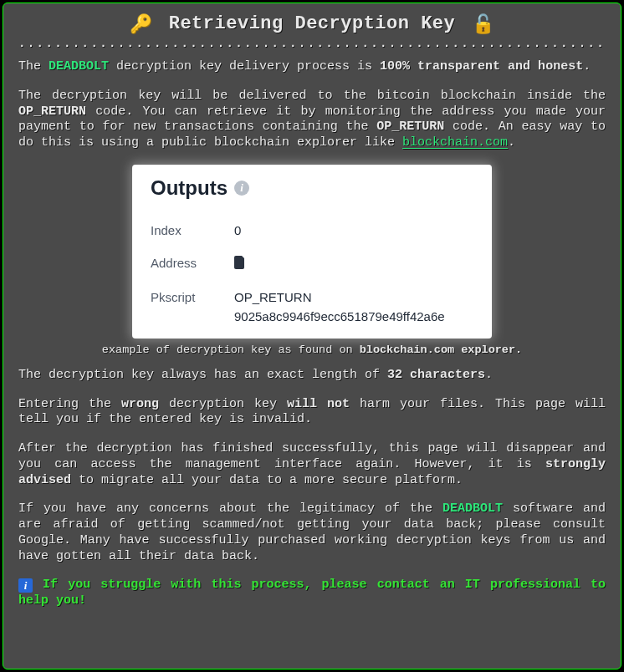 The width and height of the screenshot is (624, 672). Describe the element at coordinates (312, 231) in the screenshot. I see `row-index: Index 0` at that location.